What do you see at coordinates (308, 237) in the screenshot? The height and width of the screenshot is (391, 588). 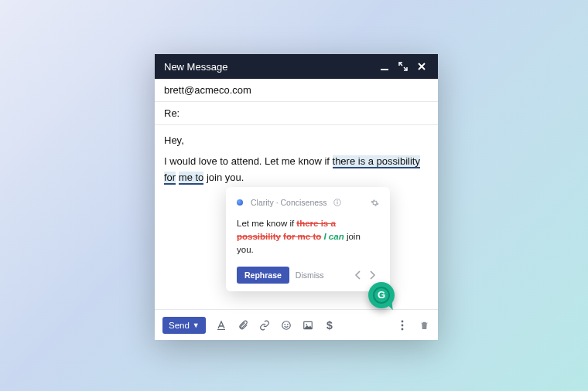 I see `popup-body: Let me know if there is a possibility fo…` at bounding box center [308, 237].